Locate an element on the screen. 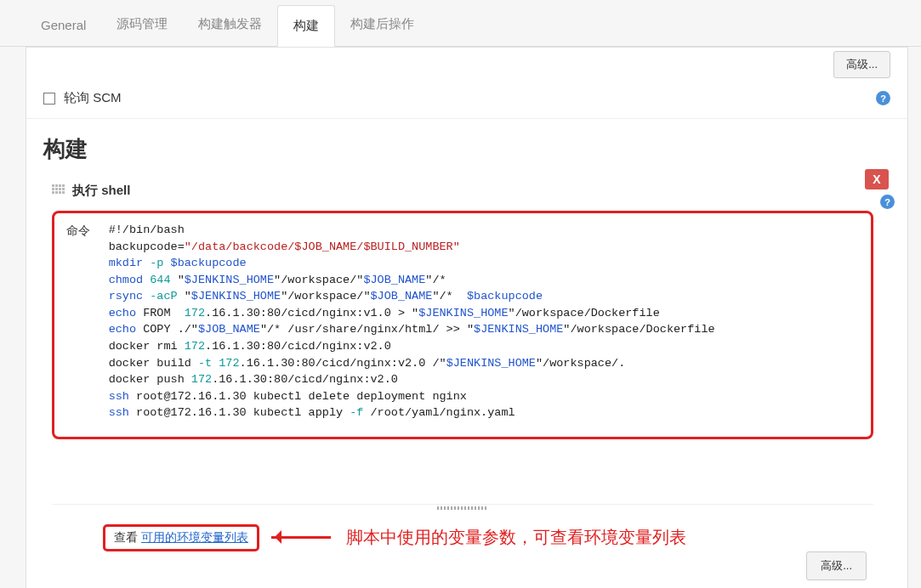 Image resolution: width=921 pixels, height=588 pixels. command-label: 命令 is located at coordinates (86, 230).